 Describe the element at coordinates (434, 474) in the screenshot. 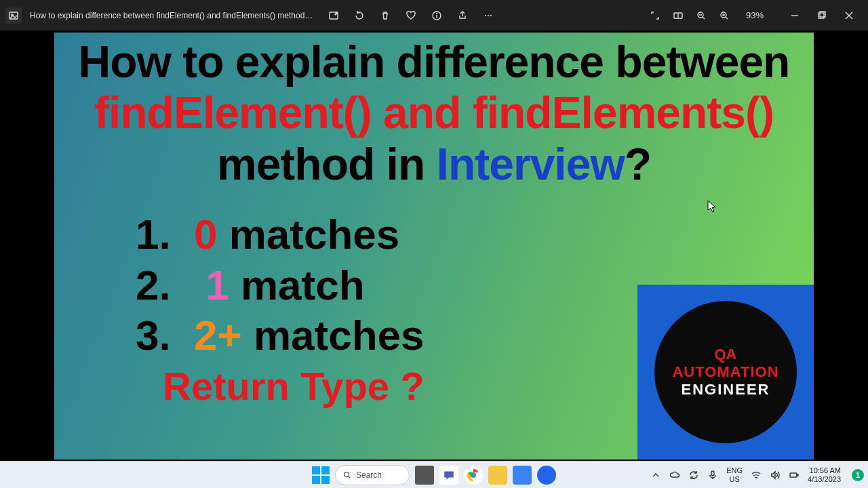

I see `taskbar: Search ENG US 10:56 AM 4/13/2023 1` at that location.